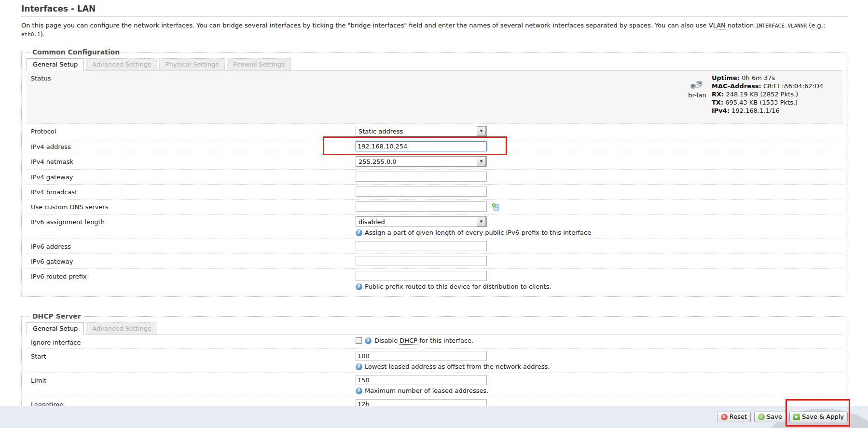  Describe the element at coordinates (421, 206) in the screenshot. I see `custom-dns-input` at that location.